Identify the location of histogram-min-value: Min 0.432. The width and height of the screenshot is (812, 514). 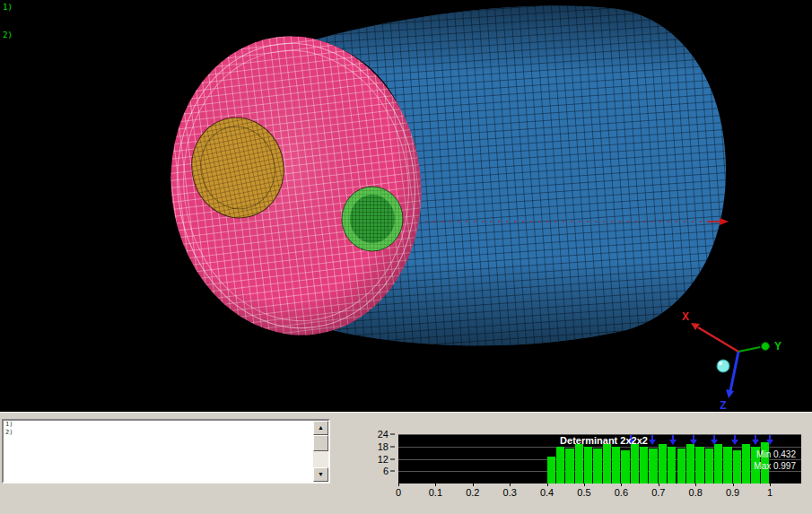
(776, 454).